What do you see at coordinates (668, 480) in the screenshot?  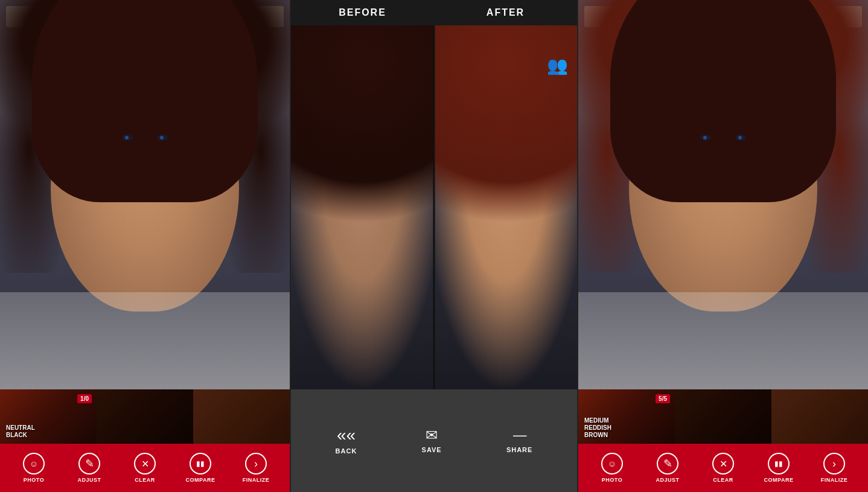 I see `right-nav-adjust-label: ADJUST` at bounding box center [668, 480].